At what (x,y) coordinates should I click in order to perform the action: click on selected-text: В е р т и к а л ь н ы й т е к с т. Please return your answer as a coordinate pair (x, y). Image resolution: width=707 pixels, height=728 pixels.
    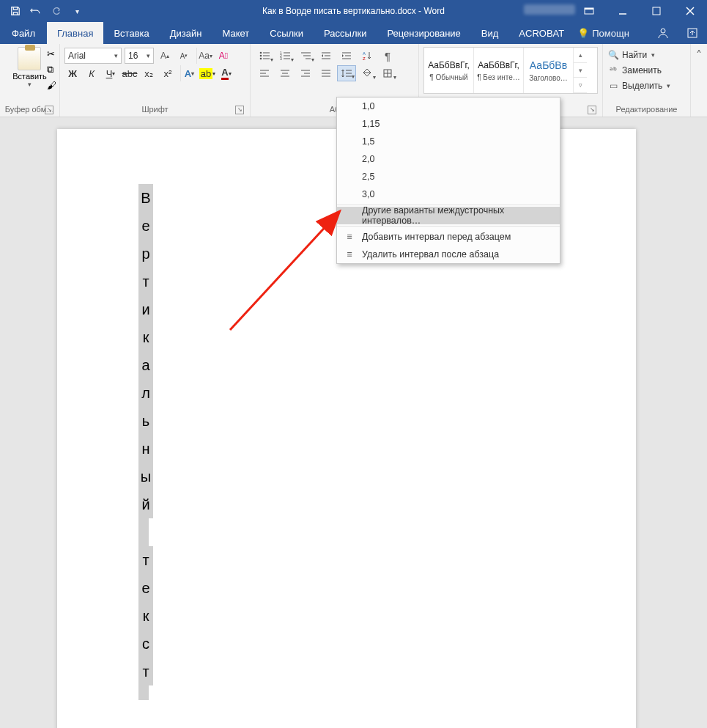
    Looking at the image, I should click on (146, 442).